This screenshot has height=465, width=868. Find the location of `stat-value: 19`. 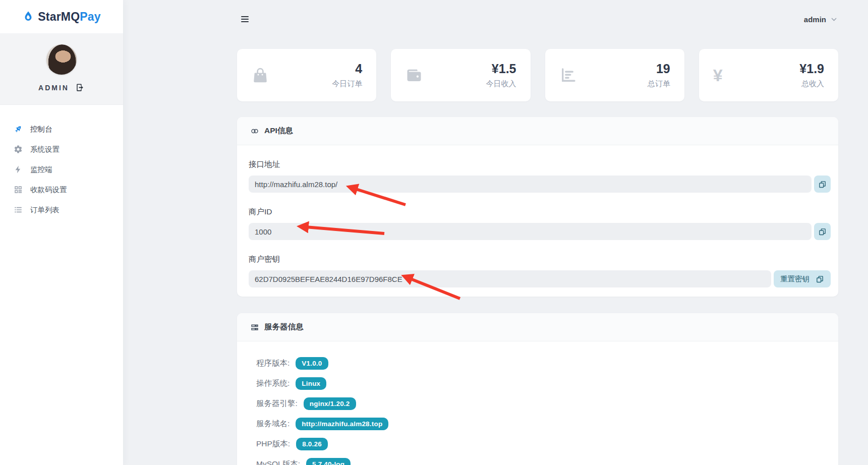

stat-value: 19 is located at coordinates (659, 69).